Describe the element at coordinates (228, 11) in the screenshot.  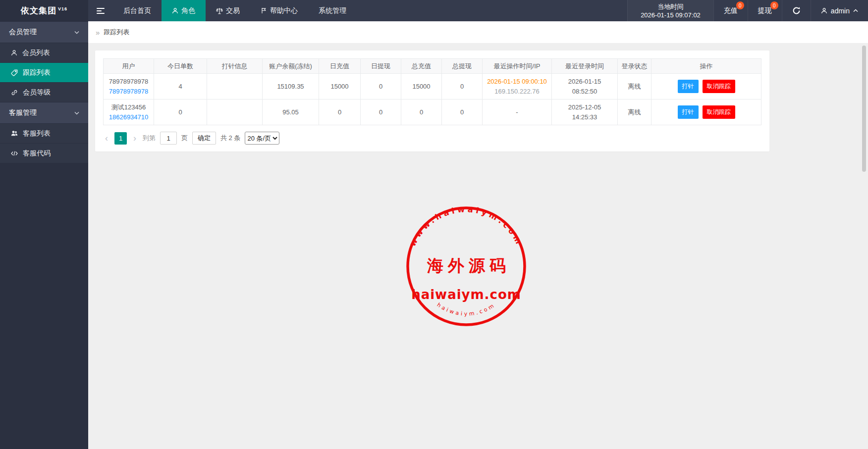
I see `nav-transactions: 交易` at that location.